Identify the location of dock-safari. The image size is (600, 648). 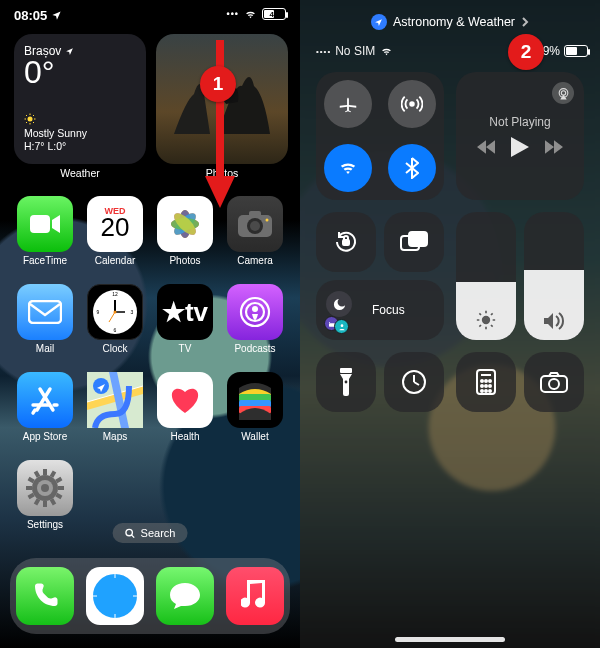
(115, 596).